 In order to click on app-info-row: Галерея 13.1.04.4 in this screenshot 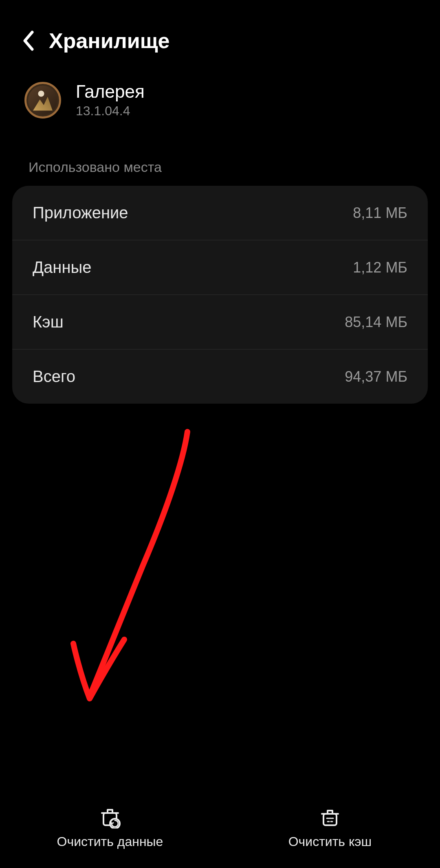, I will do `click(220, 102)`.